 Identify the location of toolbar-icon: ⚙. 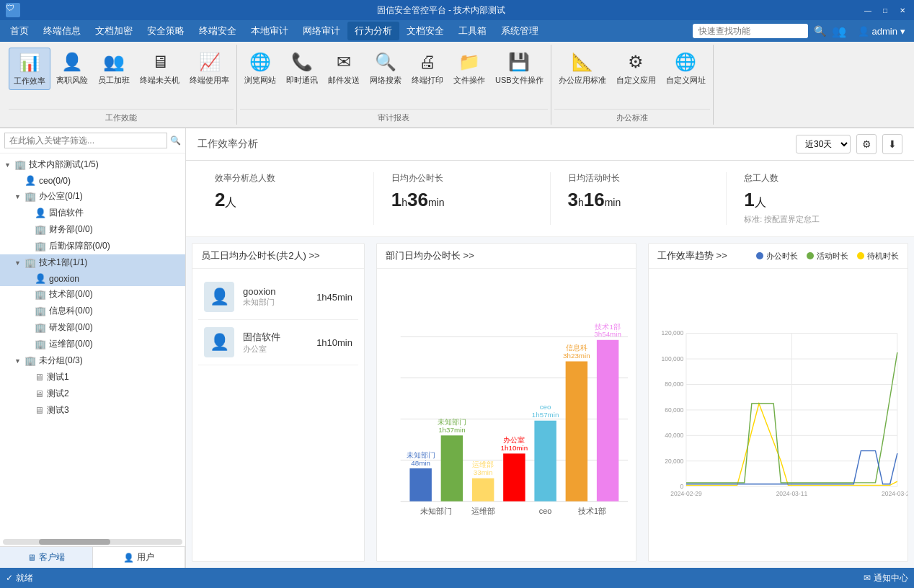
(636, 62).